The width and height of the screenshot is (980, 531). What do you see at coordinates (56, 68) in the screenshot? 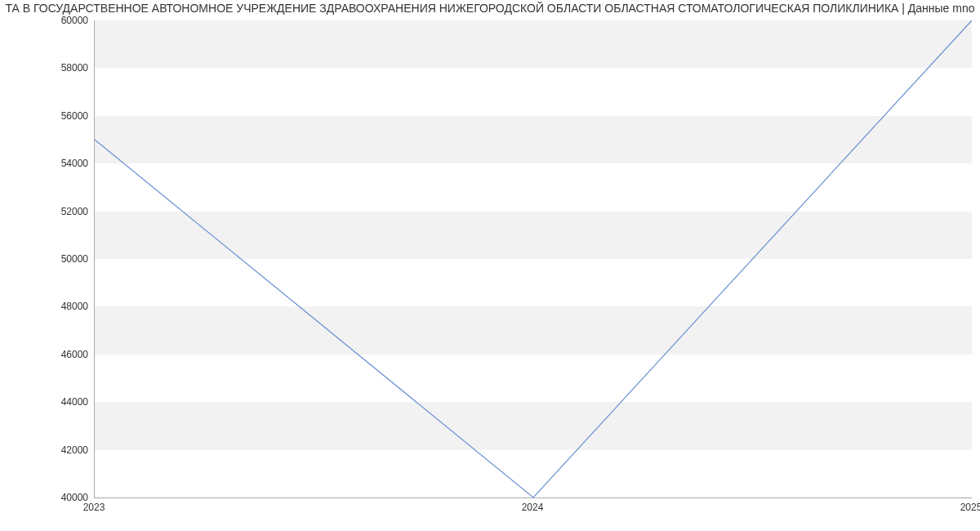
I see `y-tick-label: 58000` at bounding box center [56, 68].